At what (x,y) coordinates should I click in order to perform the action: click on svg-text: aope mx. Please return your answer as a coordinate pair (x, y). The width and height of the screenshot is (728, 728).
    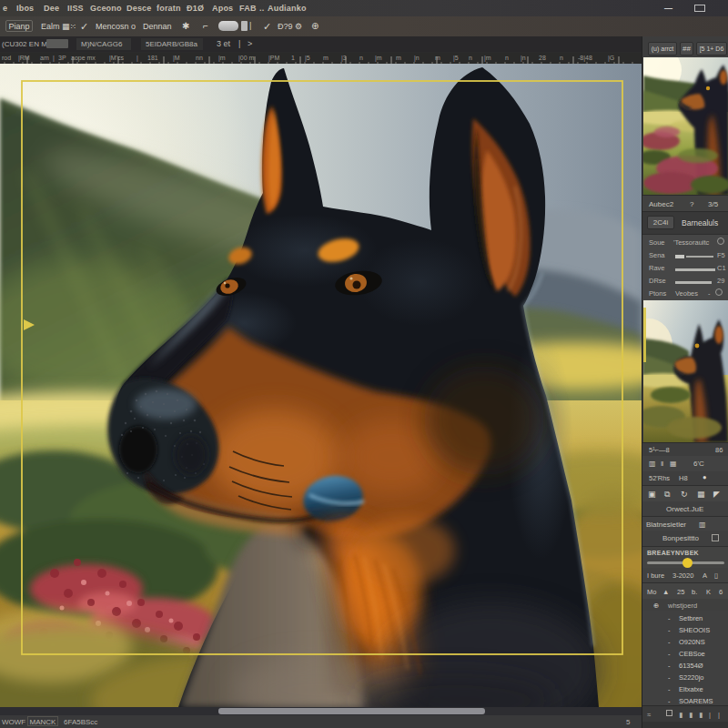
    Looking at the image, I should click on (84, 58).